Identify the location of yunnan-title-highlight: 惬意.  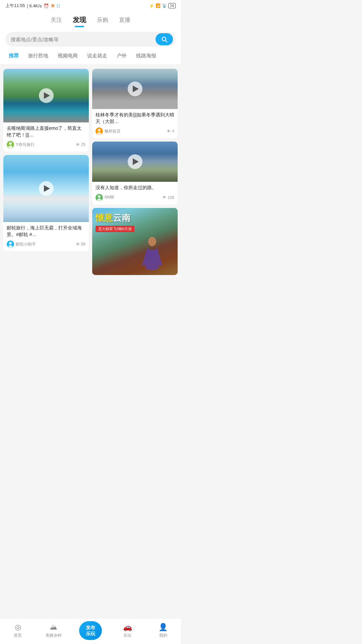
(104, 218).